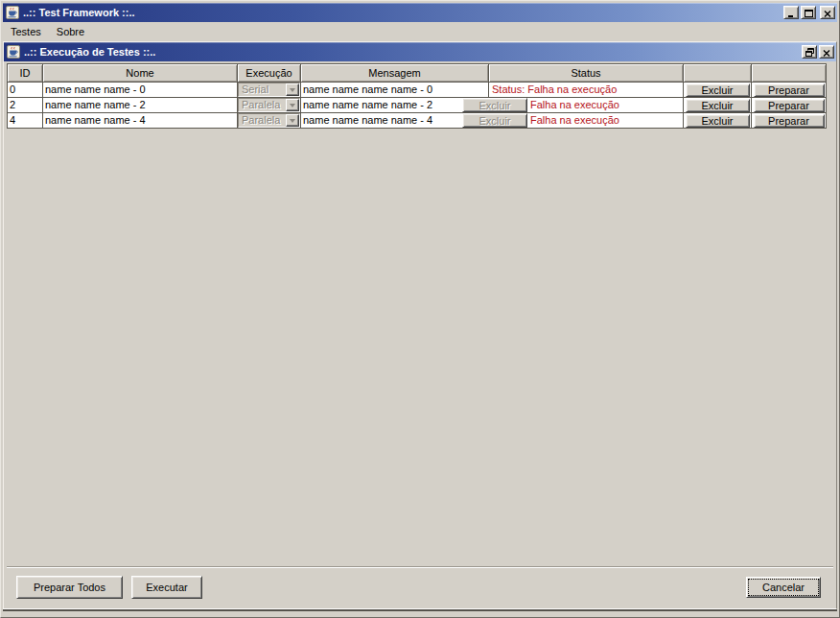  What do you see at coordinates (789, 73) in the screenshot?
I see `col-header-preparar` at bounding box center [789, 73].